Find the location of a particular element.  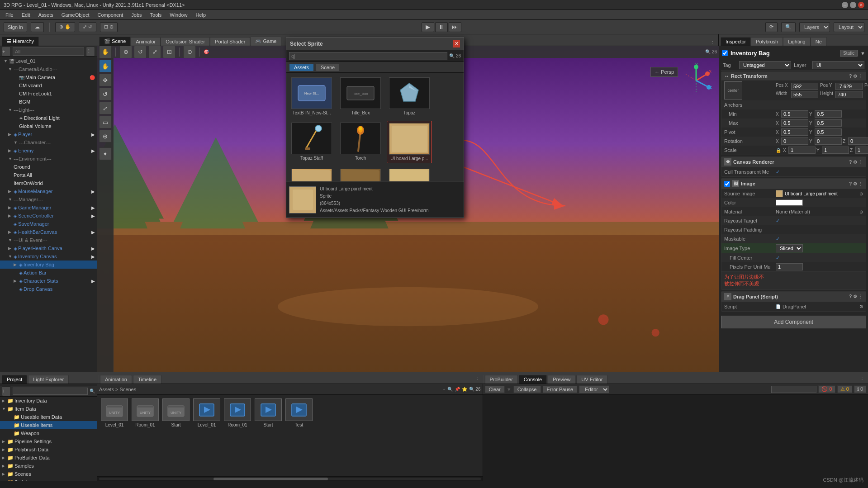

project-search-icon: 🔍 is located at coordinates (92, 391).